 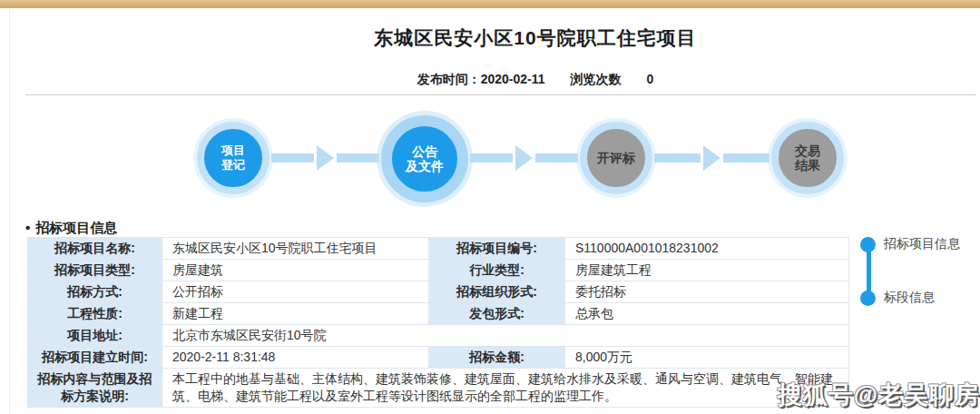 What do you see at coordinates (439, 336) in the screenshot?
I see `table-row: 项目地址: 北京市东城区民安街10号院` at bounding box center [439, 336].